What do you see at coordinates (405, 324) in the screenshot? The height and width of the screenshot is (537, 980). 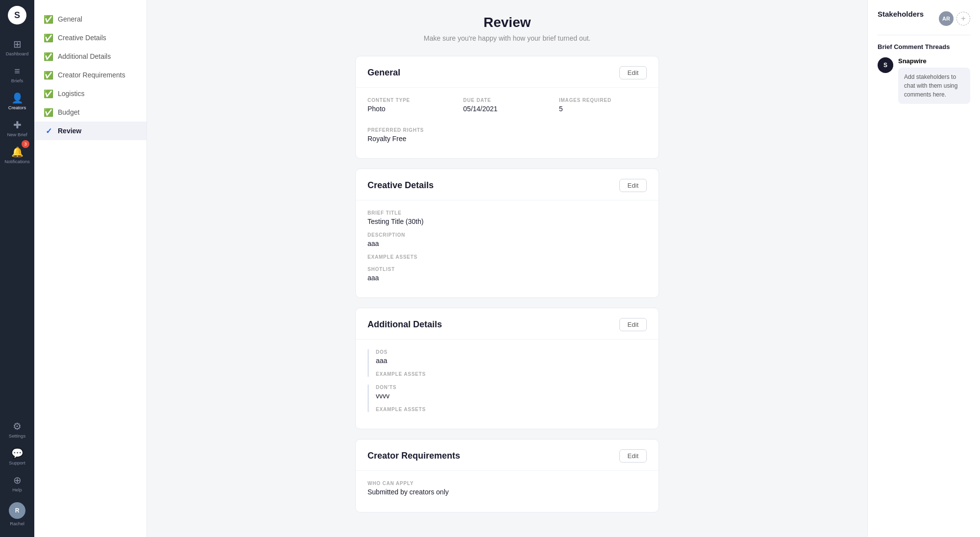 I see `additional-details-title: Additional Details` at bounding box center [405, 324].